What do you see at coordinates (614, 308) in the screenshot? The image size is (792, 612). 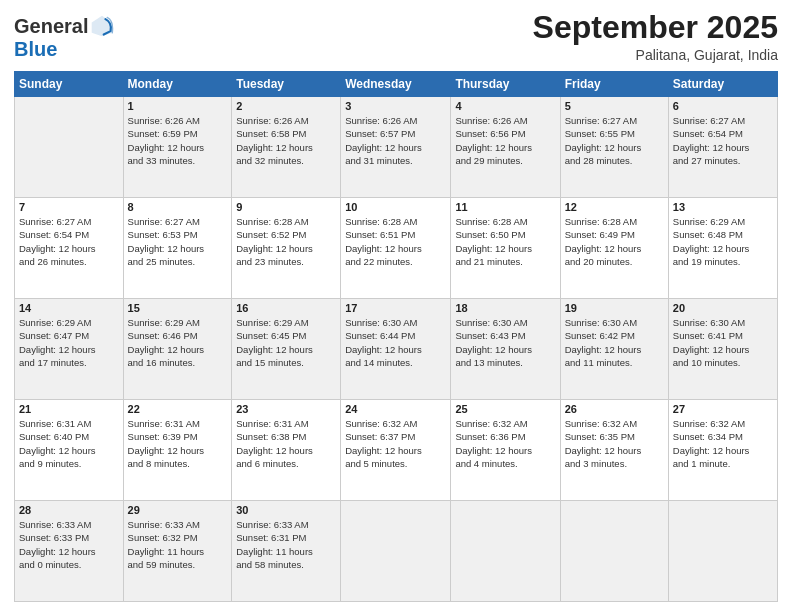 I see `cell-date: 19` at bounding box center [614, 308].